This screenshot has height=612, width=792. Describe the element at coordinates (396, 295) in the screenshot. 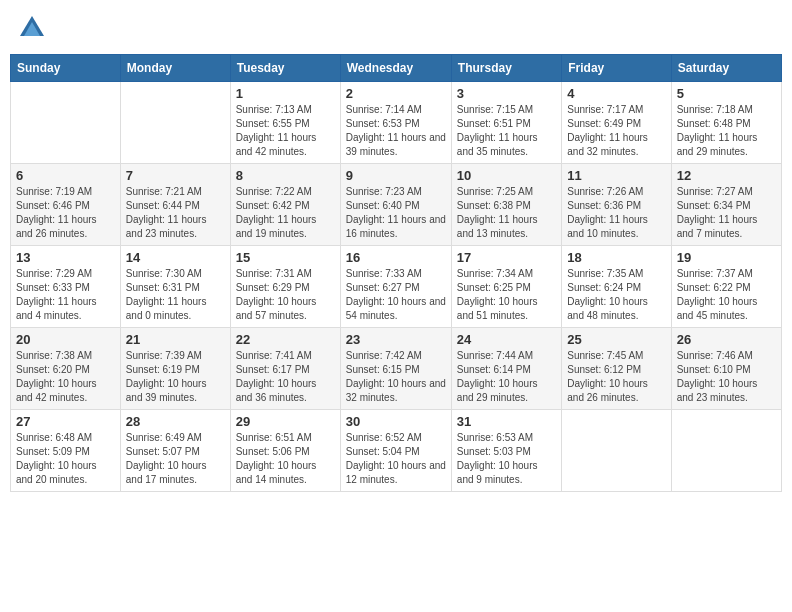

I see `day-info: Sunrise: 7:33 AMSunset: 6:27 PMDaylight:…` at that location.